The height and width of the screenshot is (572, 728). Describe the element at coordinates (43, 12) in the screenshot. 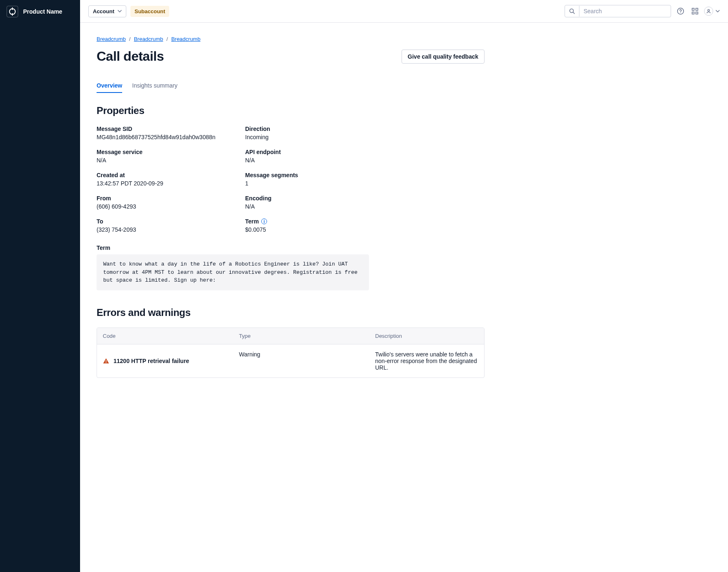

I see `product-name: Product Name` at that location.